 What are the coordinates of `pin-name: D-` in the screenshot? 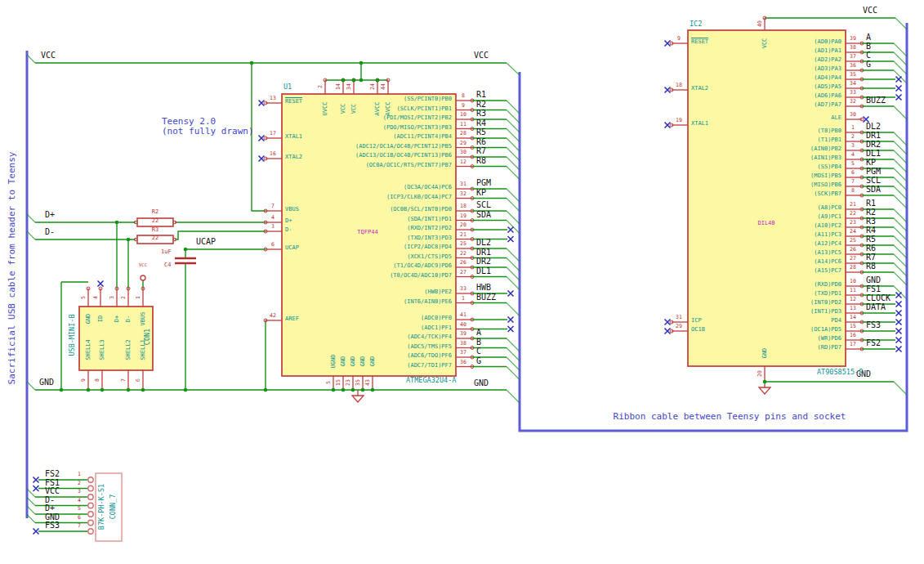 It's located at (288, 231).